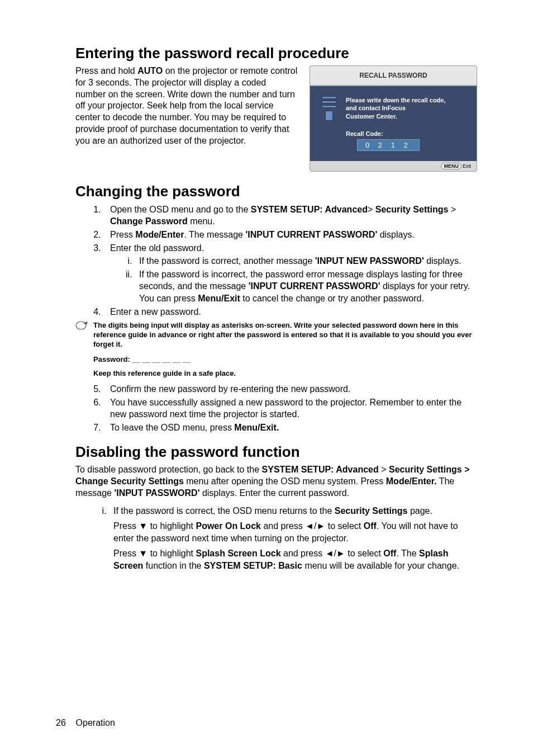 The width and height of the screenshot is (533, 756). Describe the element at coordinates (396, 108) in the screenshot. I see `recall-msg2: and contact InFocus` at that location.